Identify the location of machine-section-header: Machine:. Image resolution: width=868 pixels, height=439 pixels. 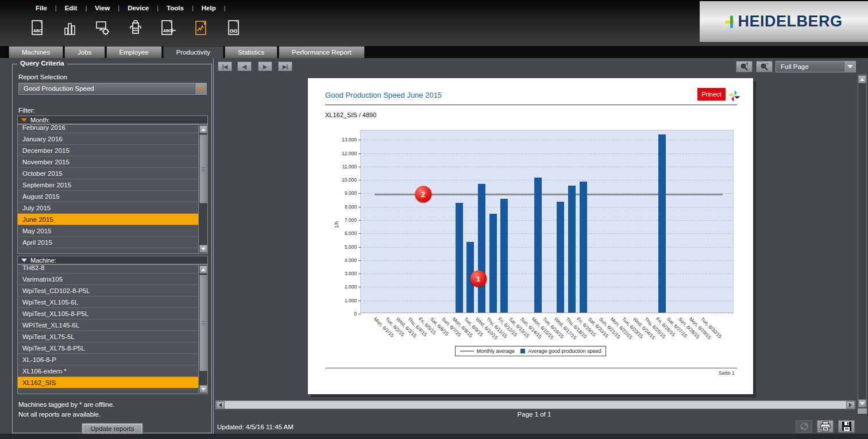
(113, 260).